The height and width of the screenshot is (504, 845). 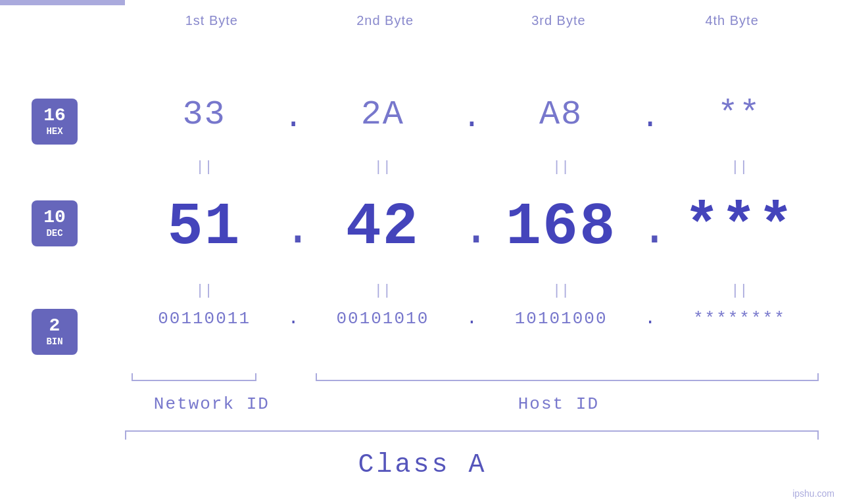 What do you see at coordinates (385, 21) in the screenshot?
I see `byte2-header: 2nd Byte` at bounding box center [385, 21].